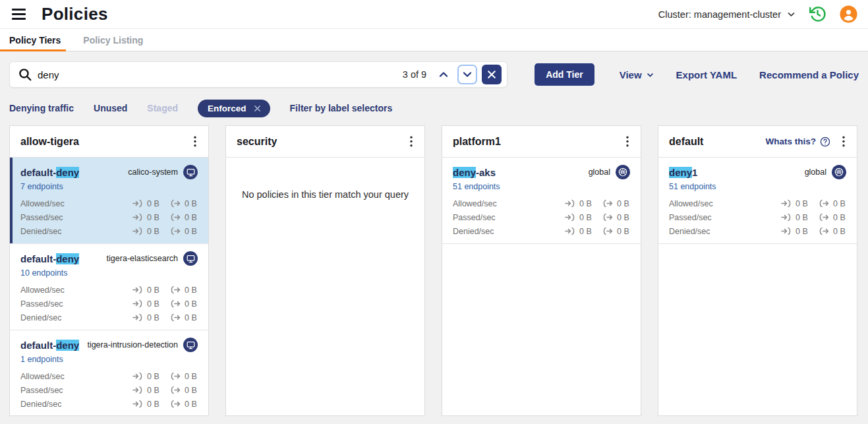  Describe the element at coordinates (37, 40) in the screenshot. I see `tab-policy-tiers: Policy Tiers` at that location.